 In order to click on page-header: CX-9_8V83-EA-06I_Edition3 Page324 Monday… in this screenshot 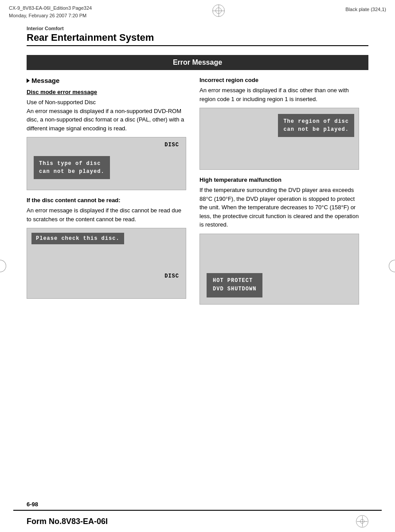, I will do `click(198, 11)`.